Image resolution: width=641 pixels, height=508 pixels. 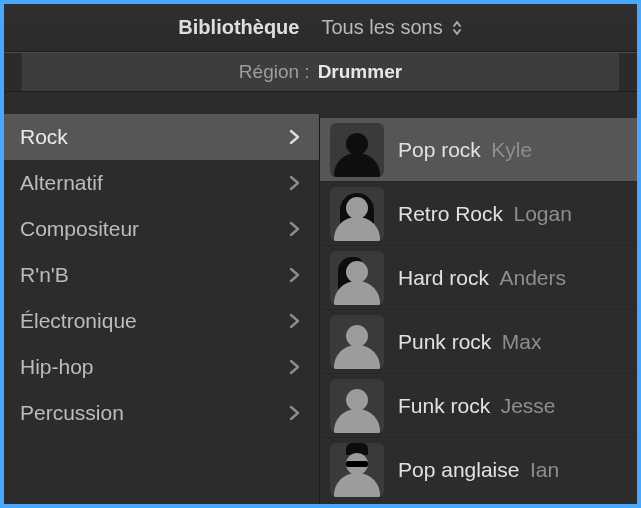 I want to click on drummer-text: Funk rock Jesse, so click(x=477, y=406).